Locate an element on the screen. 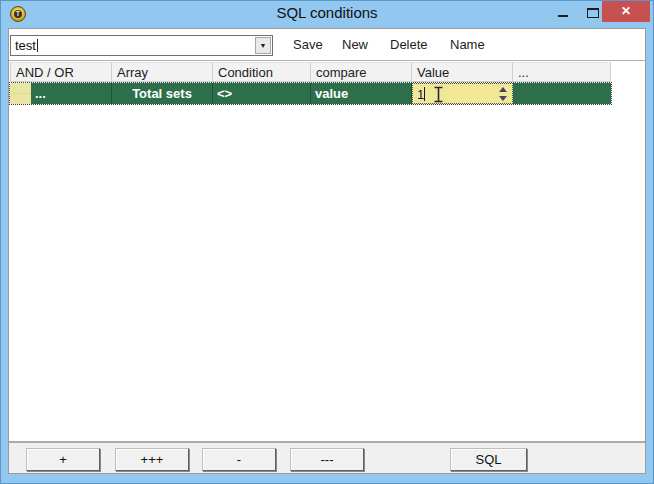  grid-row: ····· ... Total sets <> value 1 is located at coordinates (310, 94).